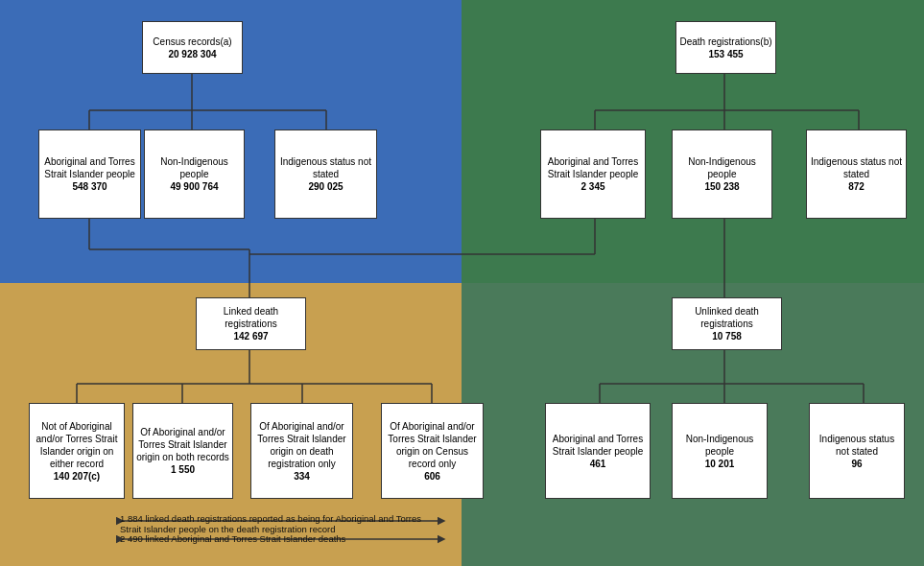 This screenshot has height=566, width=924. What do you see at coordinates (598, 451) in the screenshot?
I see `atsi-unlinked-box: Aboriginal and Torres Strait Islander pe…` at bounding box center [598, 451].